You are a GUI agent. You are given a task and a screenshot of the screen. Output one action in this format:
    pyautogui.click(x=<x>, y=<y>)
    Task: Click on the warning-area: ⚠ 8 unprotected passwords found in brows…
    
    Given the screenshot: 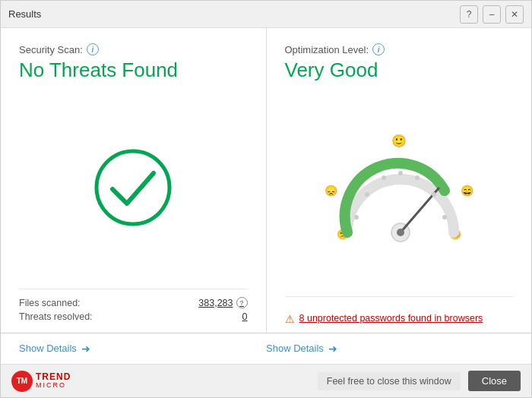 What is the action you would take?
    pyautogui.click(x=400, y=315)
    